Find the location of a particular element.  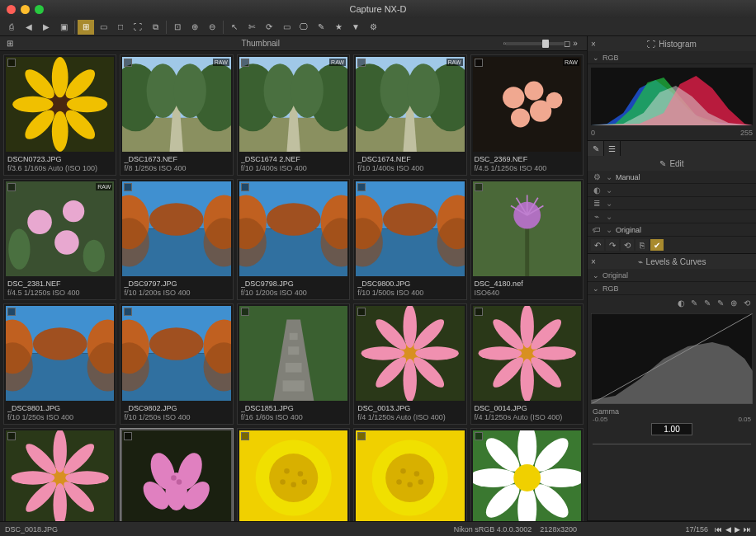

print-icon: ⎙ is located at coordinates (12, 27).